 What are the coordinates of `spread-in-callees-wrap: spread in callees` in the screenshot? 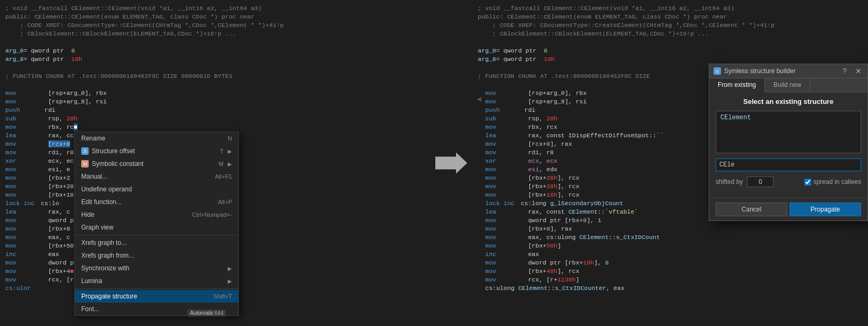 It's located at (832, 182).